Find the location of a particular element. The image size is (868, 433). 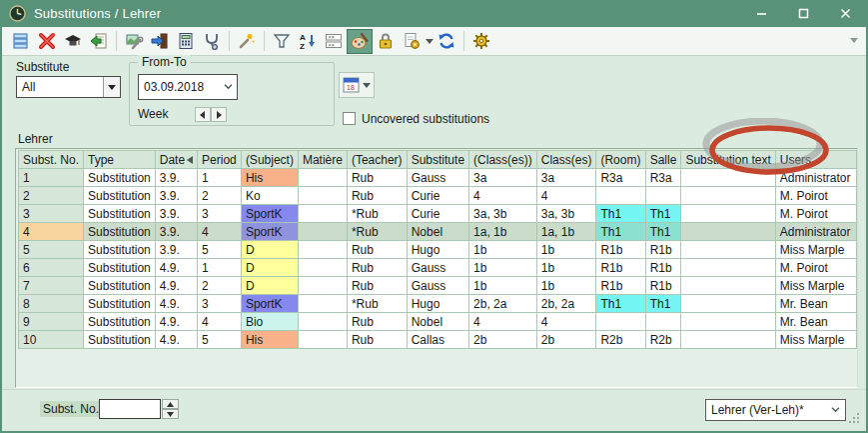

toolbar-overflow-arrow is located at coordinates (854, 40).